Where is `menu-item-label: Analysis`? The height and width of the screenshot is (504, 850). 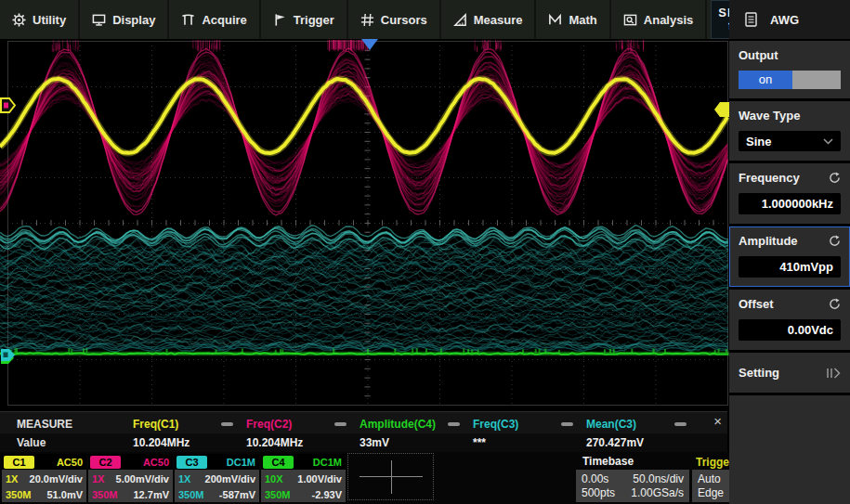
menu-item-label: Analysis is located at coordinates (669, 20).